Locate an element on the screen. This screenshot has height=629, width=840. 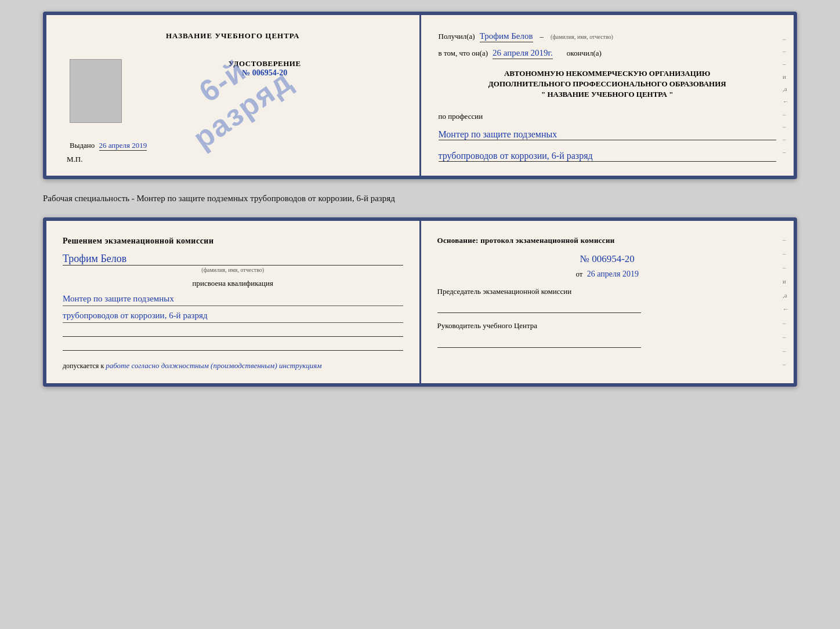
qual-line2: трубопроводов от коррозии, 6-й разряд is located at coordinates (233, 315).